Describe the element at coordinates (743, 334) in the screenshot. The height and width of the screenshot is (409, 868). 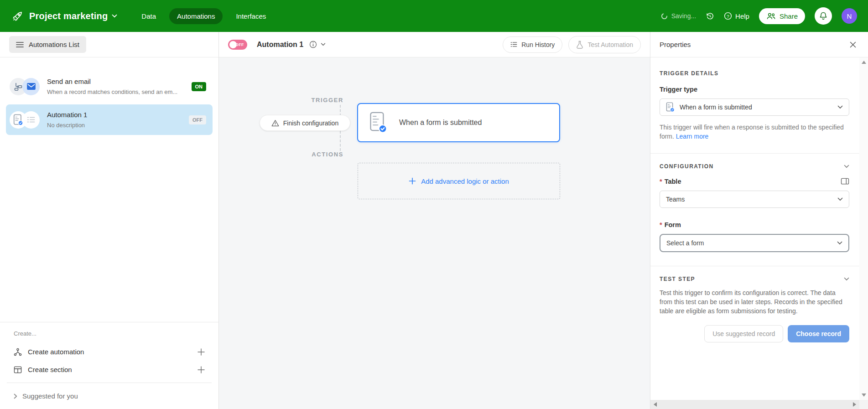
I see `use-suggested-record-button: Use suggested record` at that location.